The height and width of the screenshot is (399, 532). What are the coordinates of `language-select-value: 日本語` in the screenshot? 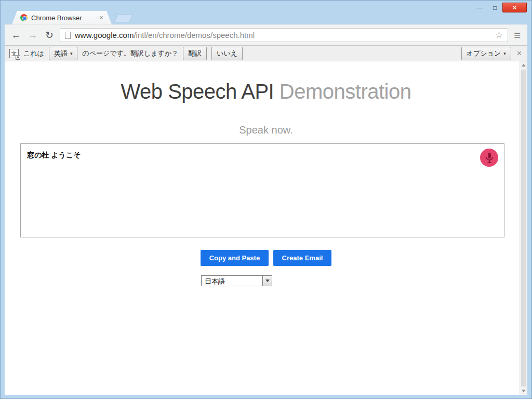 It's located at (232, 281).